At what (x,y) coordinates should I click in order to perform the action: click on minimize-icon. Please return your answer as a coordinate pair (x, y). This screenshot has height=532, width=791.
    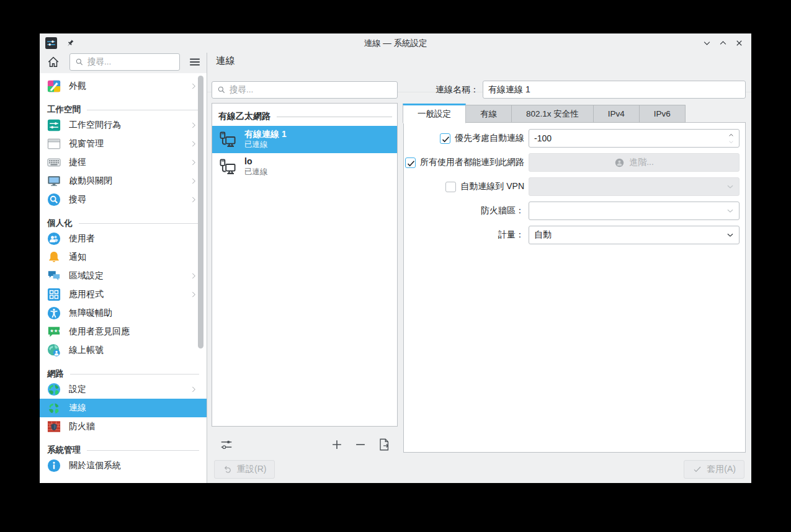
    Looking at the image, I should click on (707, 43).